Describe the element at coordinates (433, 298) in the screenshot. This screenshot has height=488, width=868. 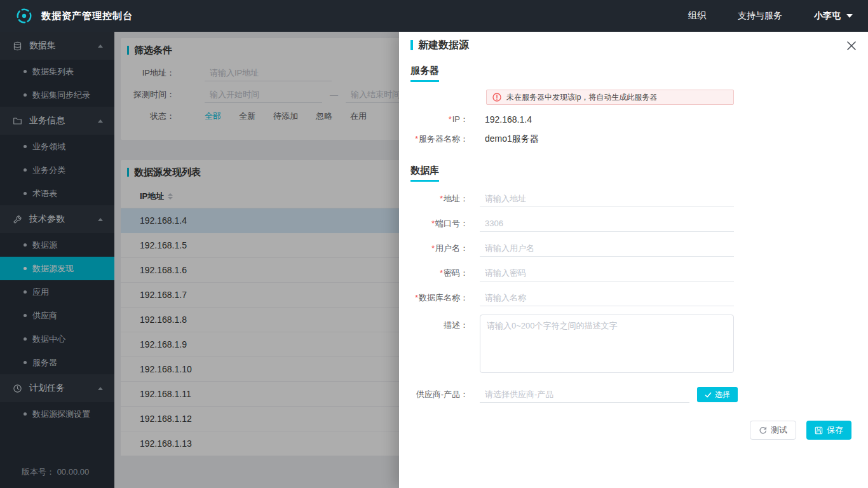
I see `dbname-label: *数据库名称：` at that location.